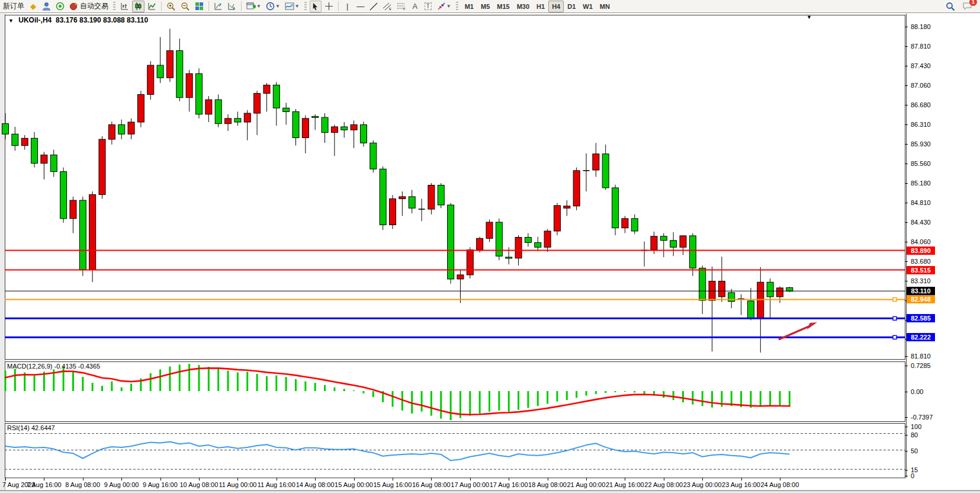 The width and height of the screenshot is (980, 493). What do you see at coordinates (912, 476) in the screenshot?
I see `rsi-tick-label: 0` at bounding box center [912, 476].